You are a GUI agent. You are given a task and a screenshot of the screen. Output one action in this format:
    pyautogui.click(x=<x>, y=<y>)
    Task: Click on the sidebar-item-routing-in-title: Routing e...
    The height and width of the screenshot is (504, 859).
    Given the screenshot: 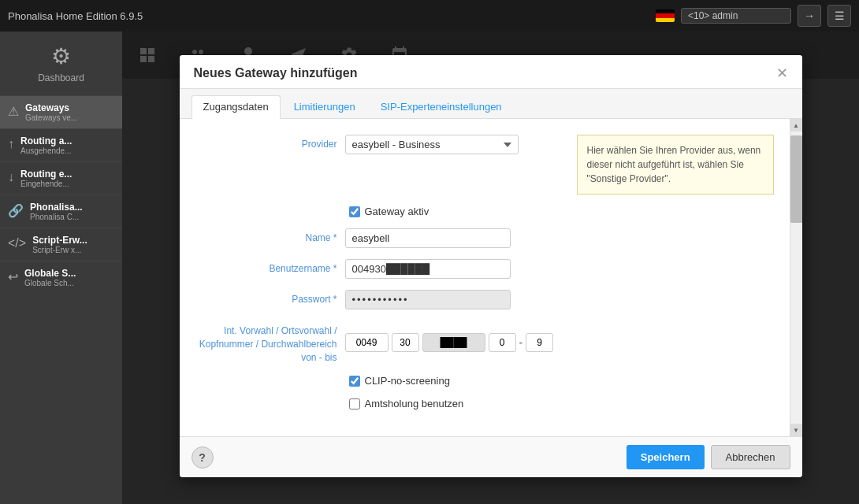 What is the action you would take?
    pyautogui.click(x=68, y=174)
    